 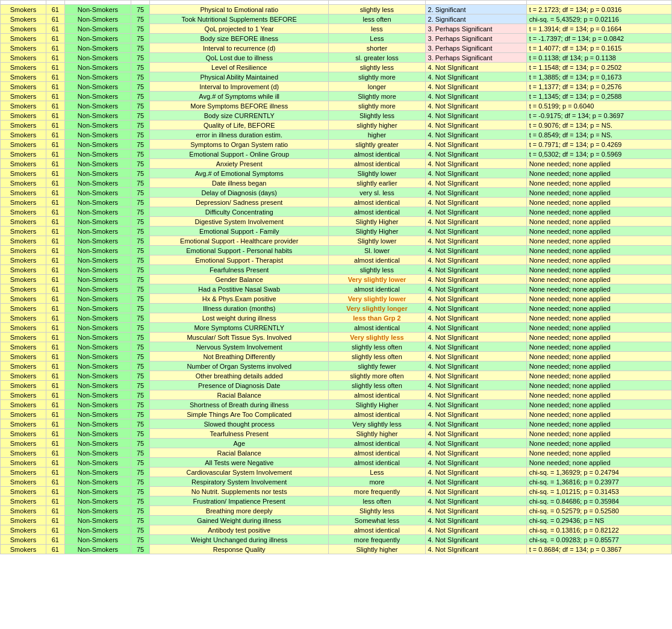 What do you see at coordinates (336, 376) in the screenshot?
I see `table-row: Smokers61Non-Smokers75Other breathing de…` at bounding box center [336, 376].